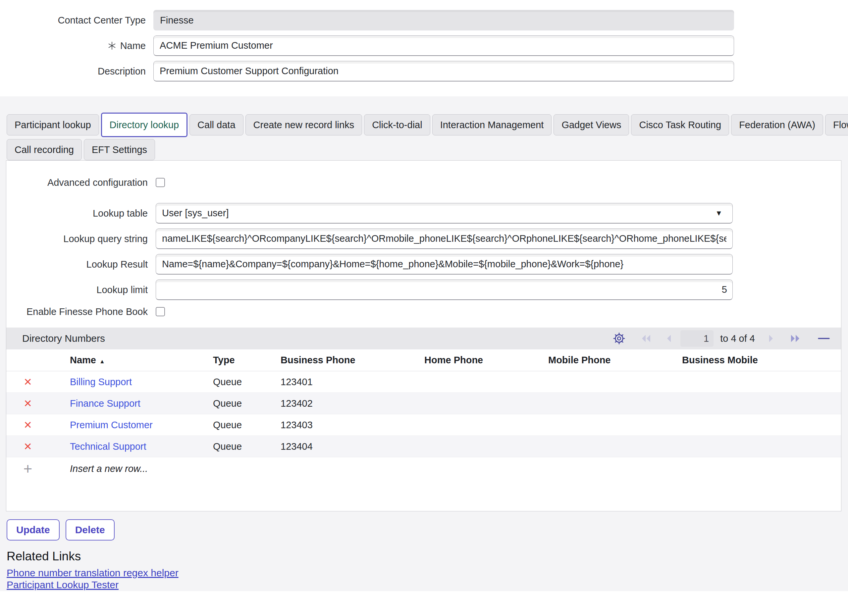 The width and height of the screenshot is (848, 616). What do you see at coordinates (424, 404) in the screenshot?
I see `table-row: ✕ Finance Support Queue 123402` at bounding box center [424, 404].